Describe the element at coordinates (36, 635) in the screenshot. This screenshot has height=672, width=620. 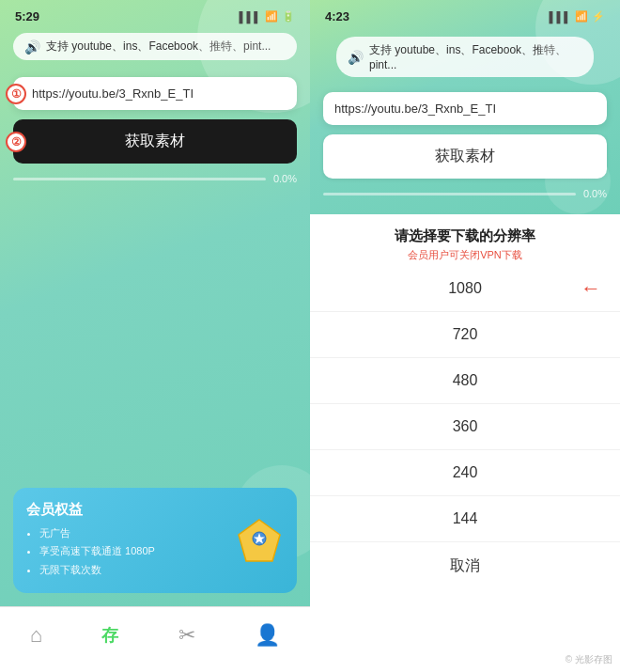
I see `tab-home: ⌂` at that location.